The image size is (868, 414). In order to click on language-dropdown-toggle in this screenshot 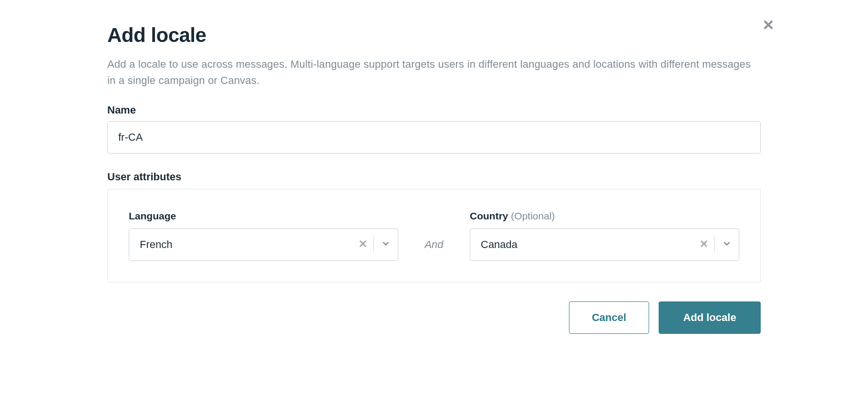, I will do `click(386, 245)`.